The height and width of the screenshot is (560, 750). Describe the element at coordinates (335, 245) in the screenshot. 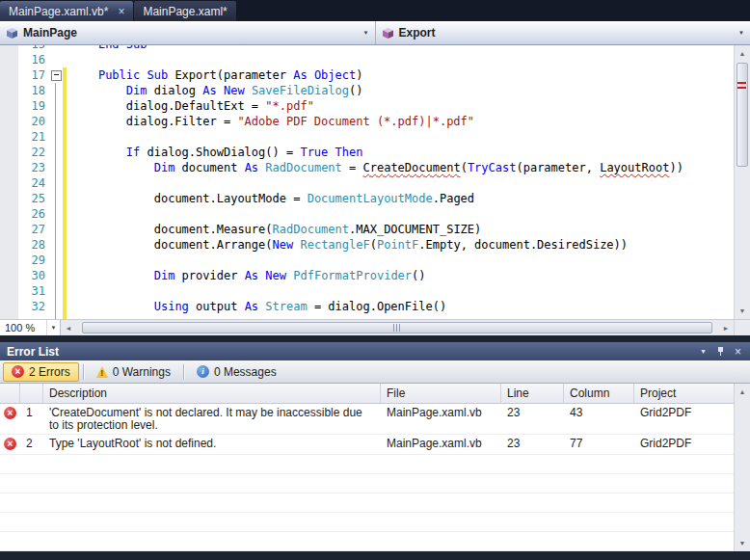

I see `code-token: RectangleF` at that location.